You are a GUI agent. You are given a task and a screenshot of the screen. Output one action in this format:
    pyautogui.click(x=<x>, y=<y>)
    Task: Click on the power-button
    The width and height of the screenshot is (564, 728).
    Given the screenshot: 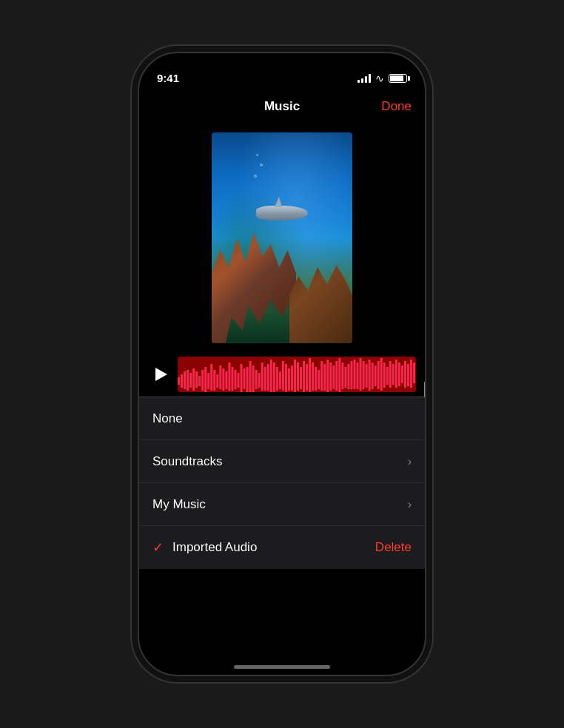 What is the action you would take?
    pyautogui.click(x=426, y=194)
    